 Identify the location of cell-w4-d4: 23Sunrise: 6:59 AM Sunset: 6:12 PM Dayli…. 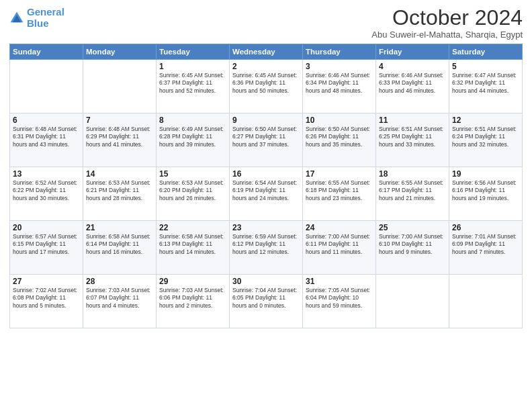
(266, 248).